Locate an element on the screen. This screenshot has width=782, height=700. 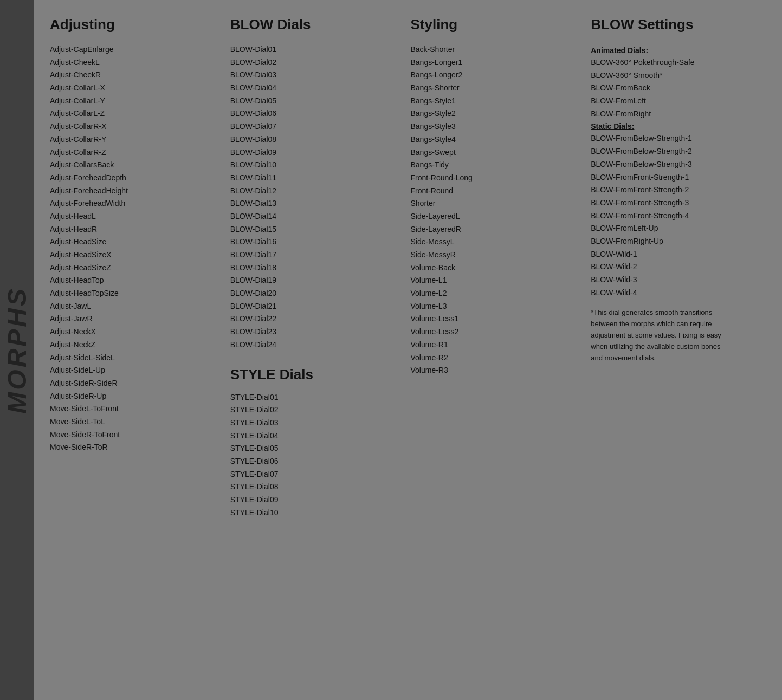
list-item: Side-LayeredL is located at coordinates (495, 217).